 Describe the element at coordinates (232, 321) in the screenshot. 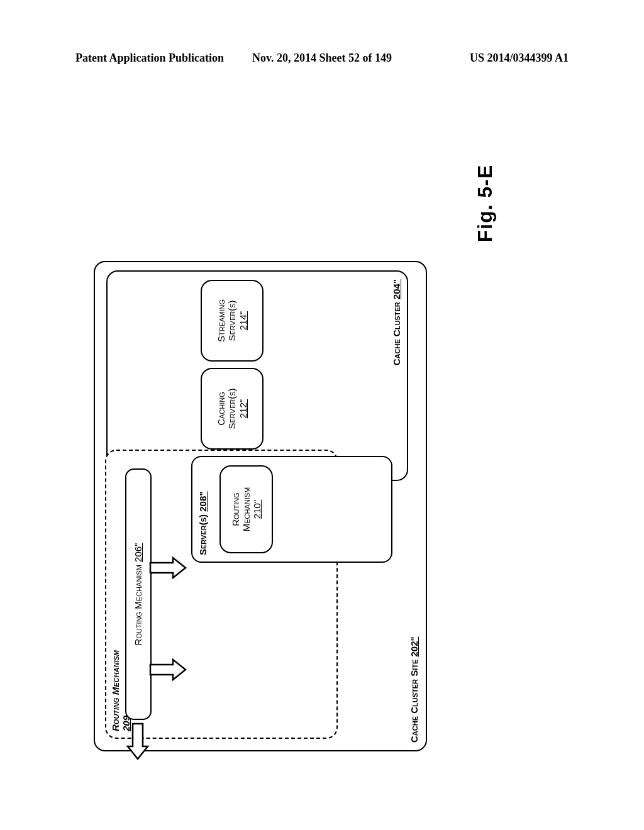

I see `streaming-servers-label: Streaming Server(s) 214"` at that location.